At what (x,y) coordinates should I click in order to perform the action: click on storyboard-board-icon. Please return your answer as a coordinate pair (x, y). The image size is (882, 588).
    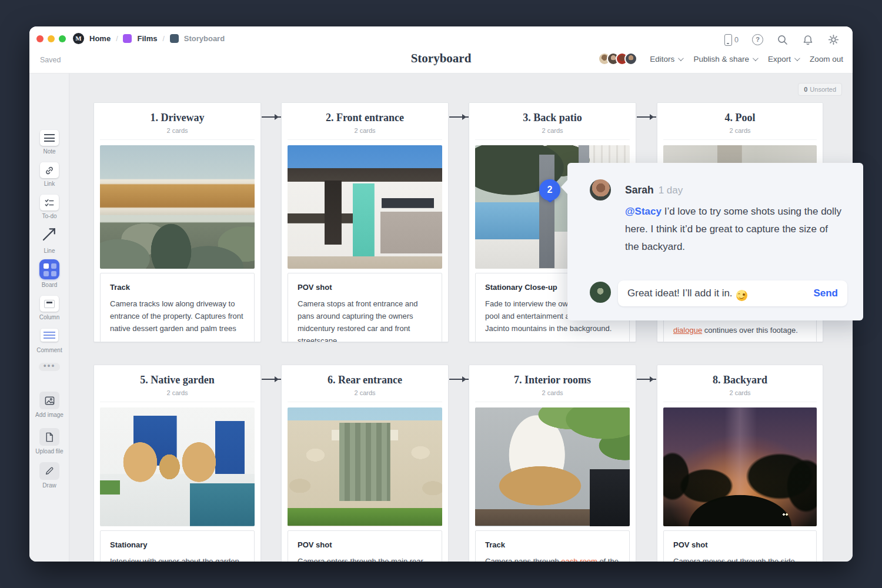
    Looking at the image, I should click on (174, 39).